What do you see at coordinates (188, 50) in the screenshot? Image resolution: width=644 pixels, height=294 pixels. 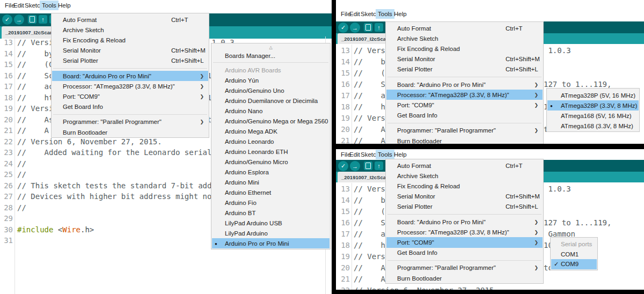 I see `menu-item-shortcut: Ctrl+Shift+M` at bounding box center [188, 50].